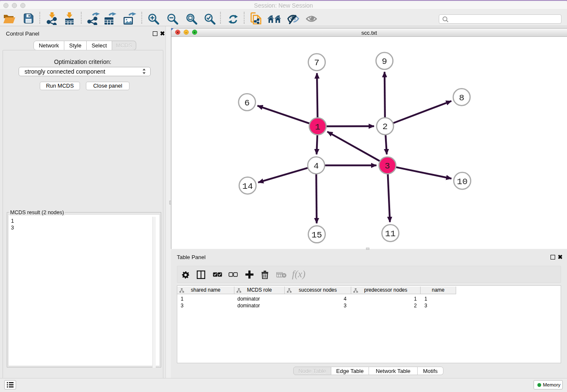 The height and width of the screenshot is (392, 567). I want to click on svg-text: 4, so click(317, 166).